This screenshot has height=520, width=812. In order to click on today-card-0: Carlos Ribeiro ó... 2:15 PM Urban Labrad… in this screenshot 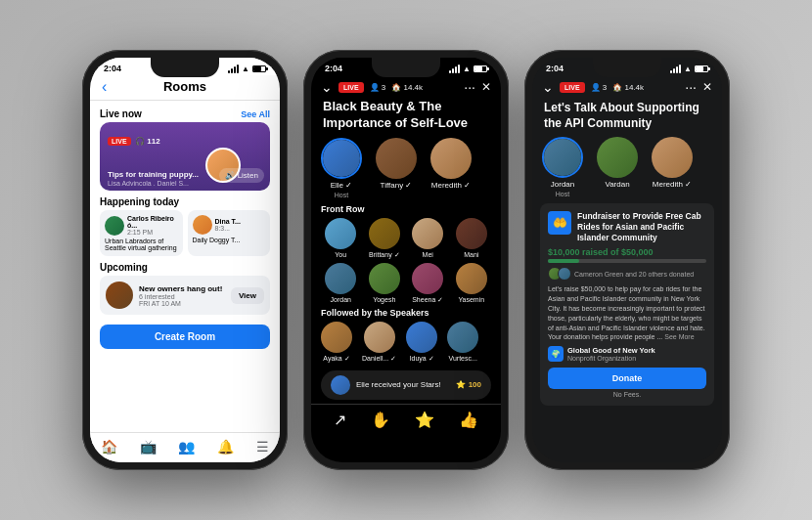, I will do `click(141, 233)`.